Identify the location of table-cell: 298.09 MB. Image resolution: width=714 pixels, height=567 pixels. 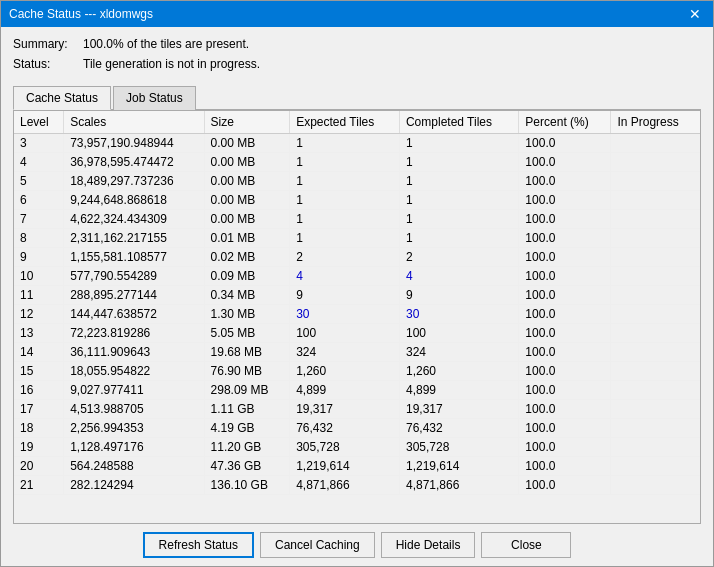
(247, 390).